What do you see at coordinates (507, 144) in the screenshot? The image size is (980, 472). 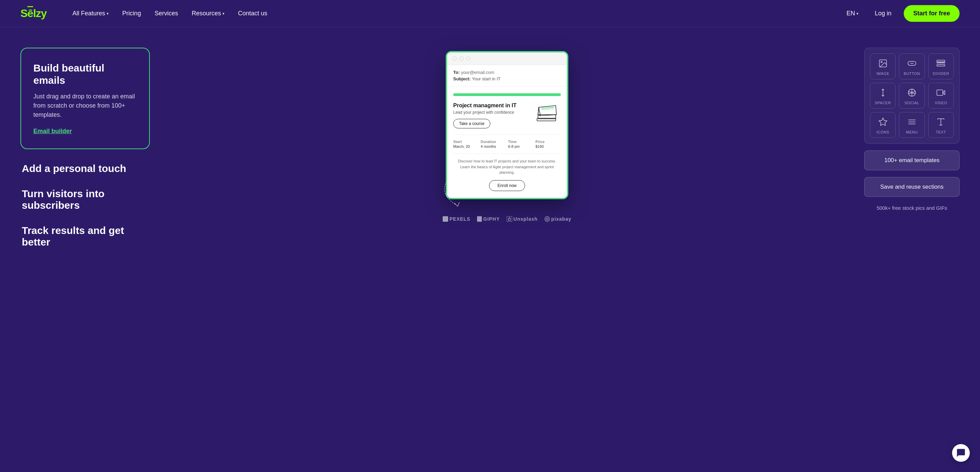 I see `course-details: Start March, 20 Duration 4 months Time 6…` at bounding box center [507, 144].